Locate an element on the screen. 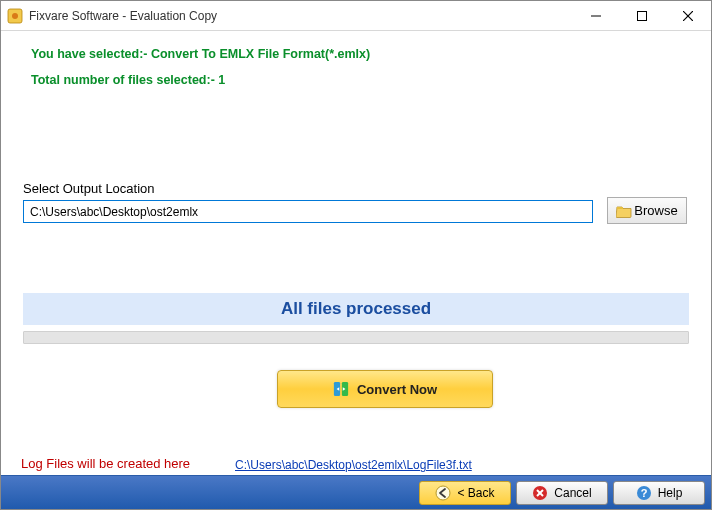  maximize-button is located at coordinates (642, 16).